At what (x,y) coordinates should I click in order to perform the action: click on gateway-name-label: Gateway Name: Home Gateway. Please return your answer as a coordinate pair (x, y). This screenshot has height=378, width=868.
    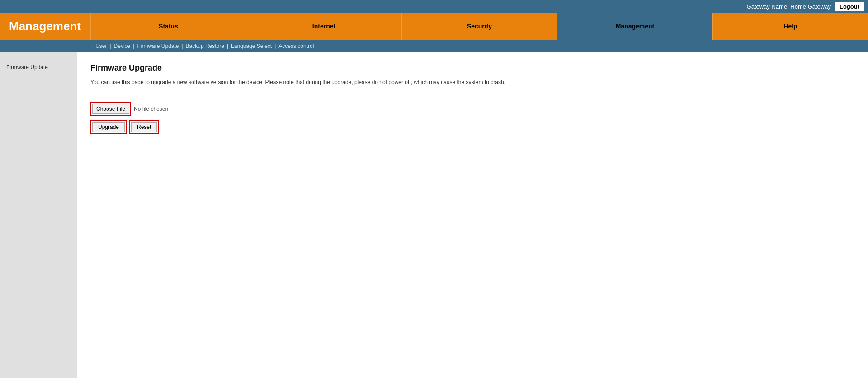
    Looking at the image, I should click on (789, 6).